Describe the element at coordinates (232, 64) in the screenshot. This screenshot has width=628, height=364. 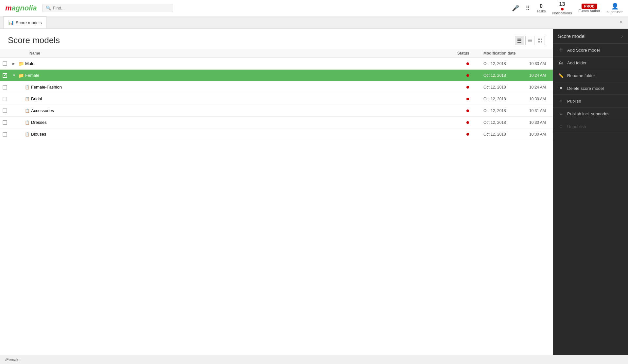
I see `row-name-cell: ▶ 📁 Male` at that location.